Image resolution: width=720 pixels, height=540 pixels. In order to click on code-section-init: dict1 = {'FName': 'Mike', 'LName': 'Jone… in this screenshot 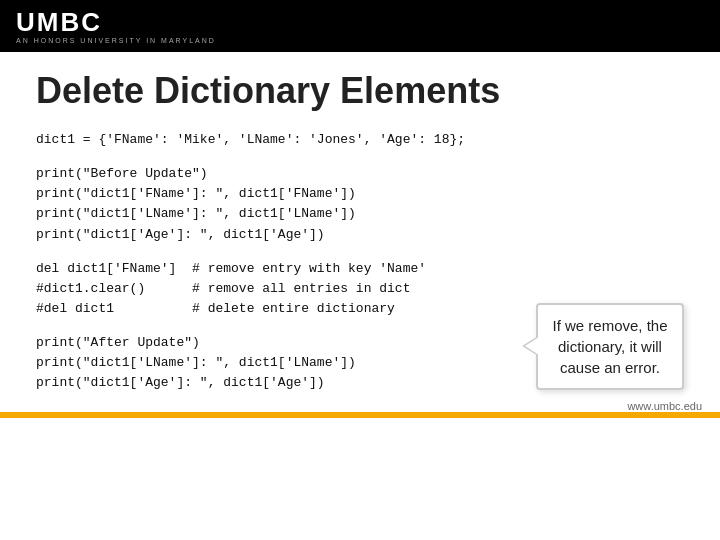, I will do `click(360, 140)`.